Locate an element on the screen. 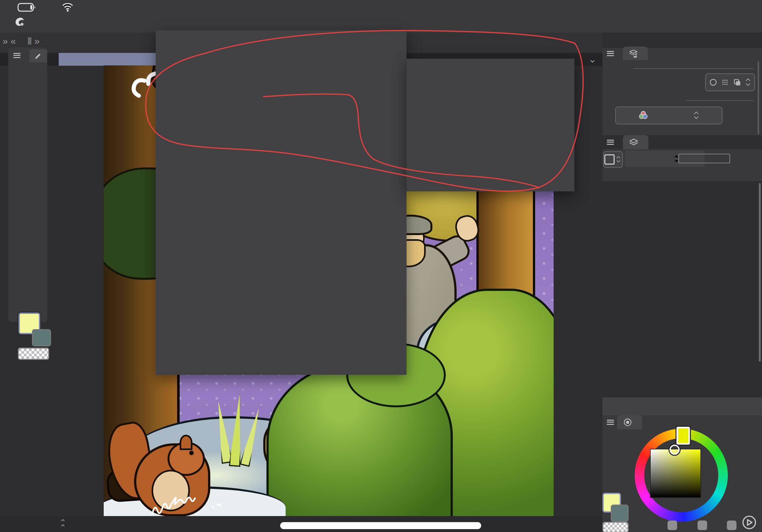 The image size is (762, 532). pen-tab-icon is located at coordinates (38, 56).